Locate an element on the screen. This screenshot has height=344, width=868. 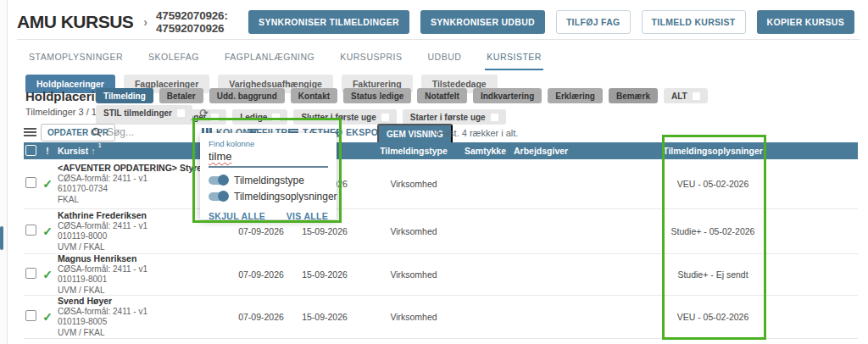
toggle-label: Tilmeldingsoplysninger is located at coordinates (286, 197).